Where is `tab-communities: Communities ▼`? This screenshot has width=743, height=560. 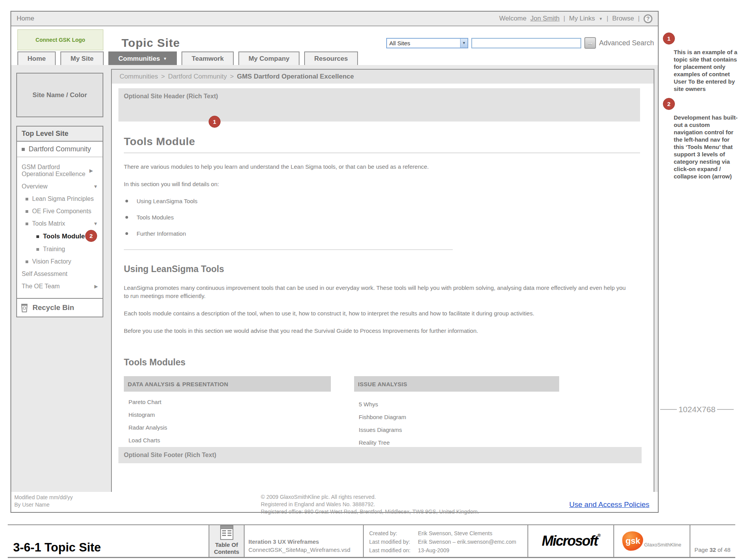
tab-communities: Communities ▼ is located at coordinates (143, 58).